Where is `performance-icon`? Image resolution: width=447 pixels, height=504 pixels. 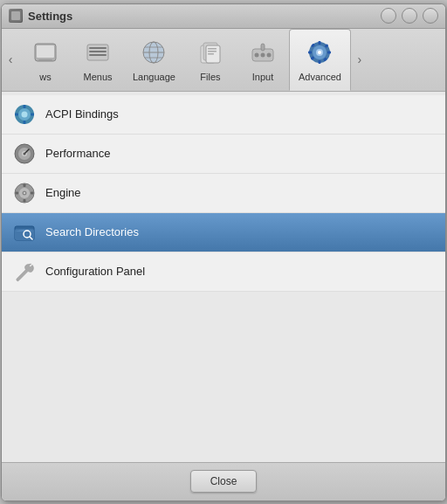 performance-icon is located at coordinates (24, 154).